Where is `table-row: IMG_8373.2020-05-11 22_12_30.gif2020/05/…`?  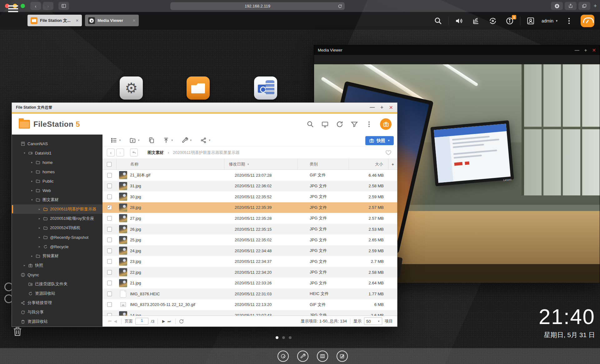 table-row: IMG_8373.2020-05-11 22_12_30.gif2020/05/… is located at coordinates (250, 305).